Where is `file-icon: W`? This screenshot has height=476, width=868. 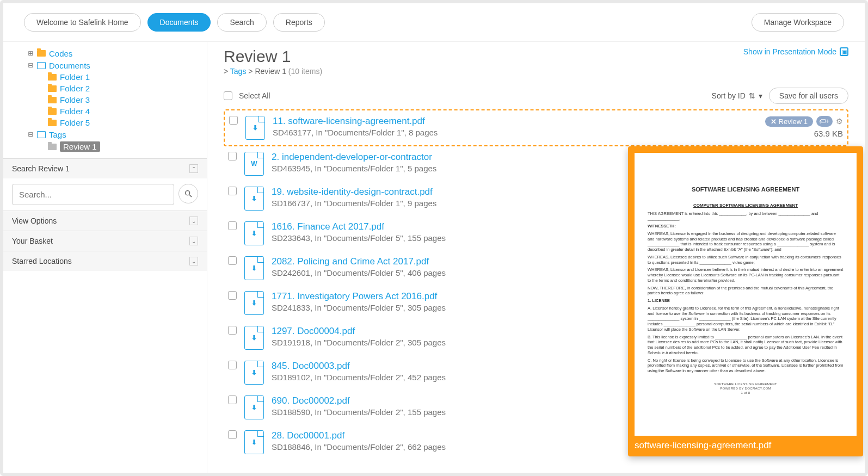 file-icon: W is located at coordinates (254, 164).